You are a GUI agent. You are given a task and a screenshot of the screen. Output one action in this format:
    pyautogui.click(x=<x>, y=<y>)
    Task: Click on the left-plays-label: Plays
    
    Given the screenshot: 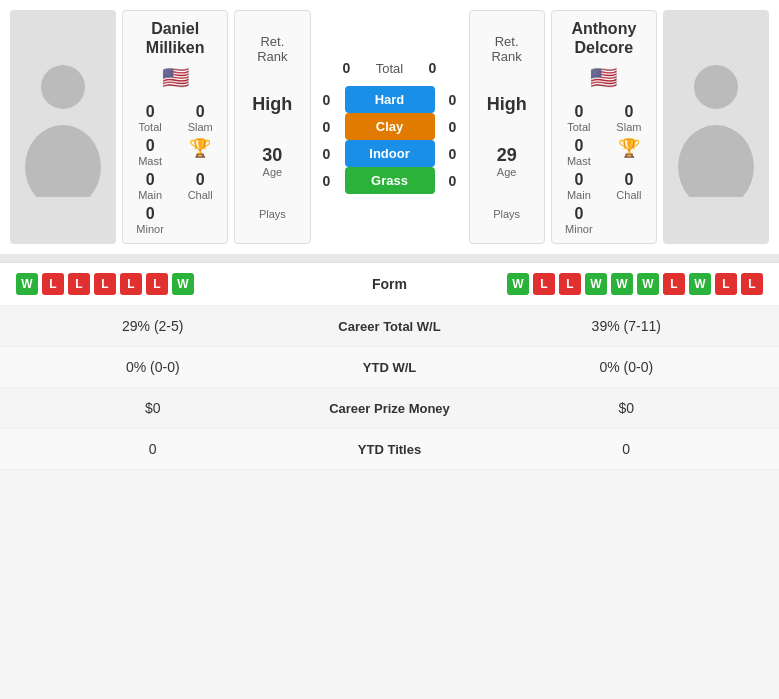 What is the action you would take?
    pyautogui.click(x=272, y=214)
    